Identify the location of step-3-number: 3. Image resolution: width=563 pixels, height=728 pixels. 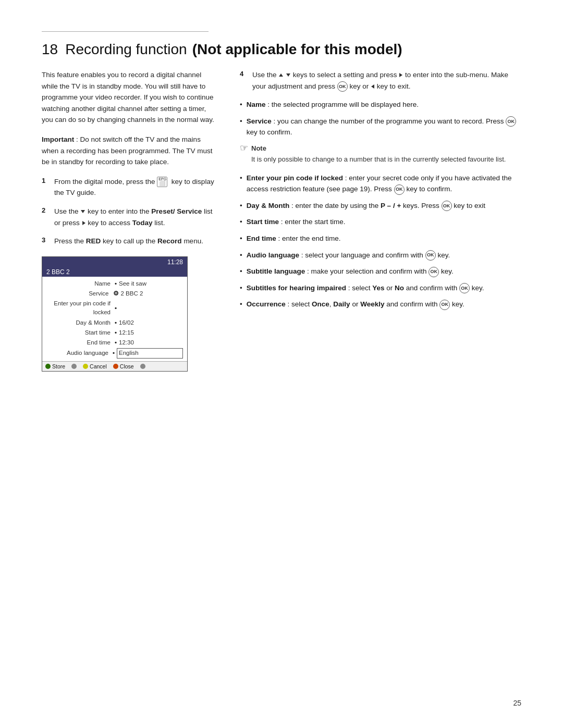
(46, 240).